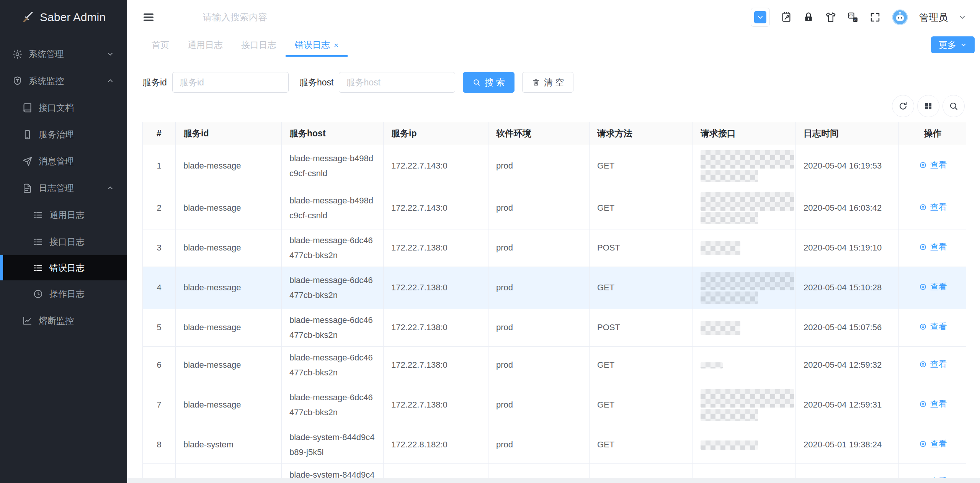  Describe the element at coordinates (28, 321) in the screenshot. I see `chart-icon` at that location.